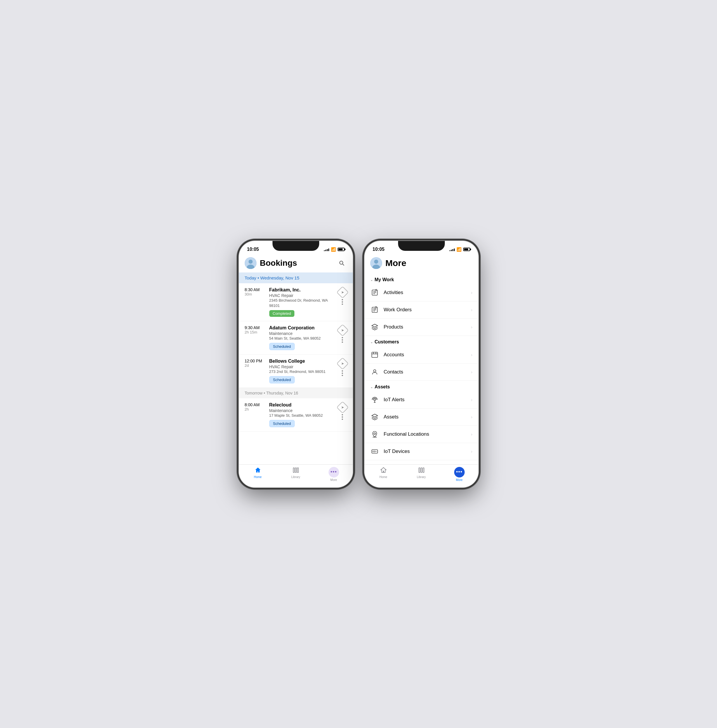  I want to click on tab-more-active: ••• More, so click(459, 475).